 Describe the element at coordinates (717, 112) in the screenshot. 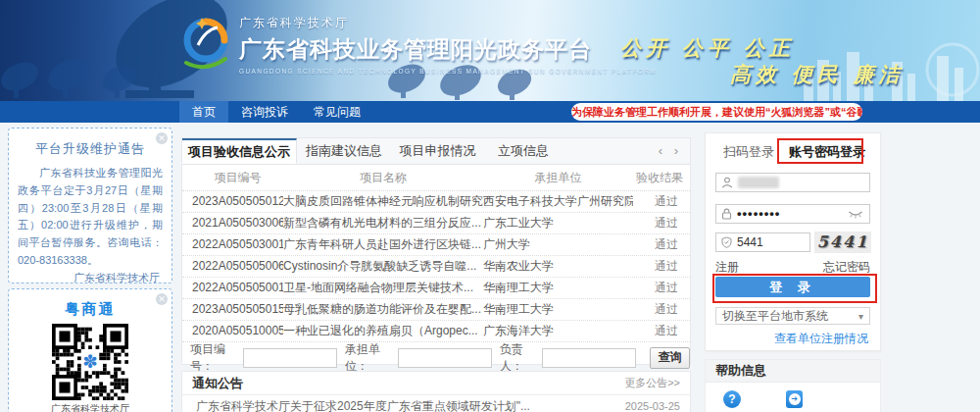

I see `browser-recommendation-notice: 为保障业务管理工作顺利开展，建议使用“火狐浏览器”或“谷歌浏览器”` at that location.